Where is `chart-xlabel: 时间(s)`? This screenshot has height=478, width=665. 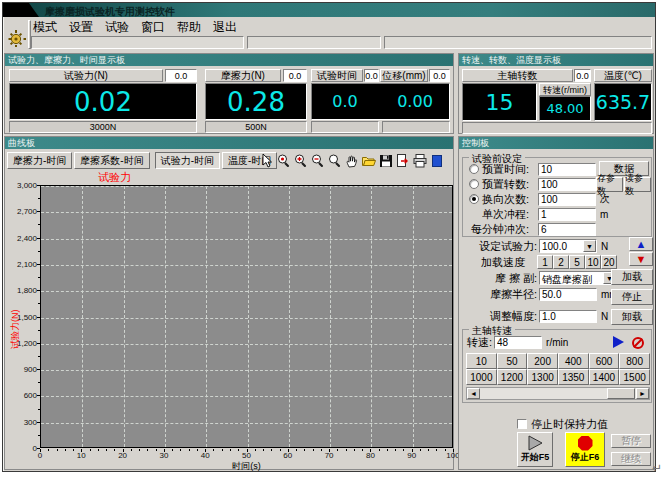
chart-xlabel: 时间(s) is located at coordinates (246, 466).